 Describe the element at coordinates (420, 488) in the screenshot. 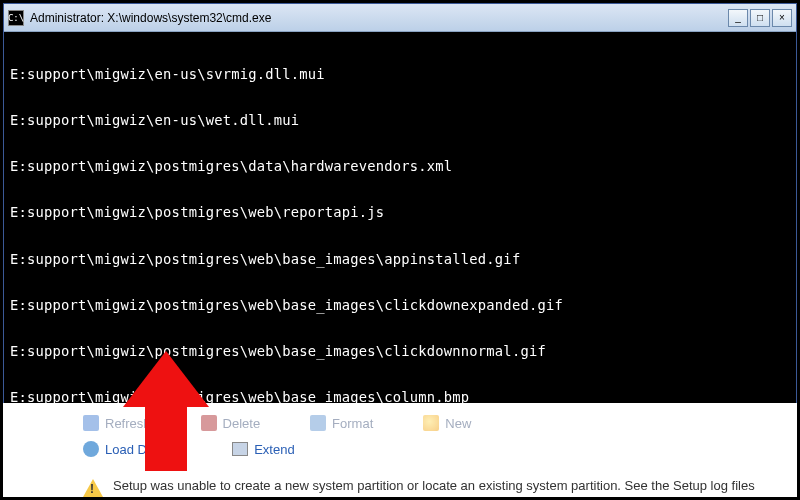

I see `warning-message: Setup was unable to create a new system …` at that location.